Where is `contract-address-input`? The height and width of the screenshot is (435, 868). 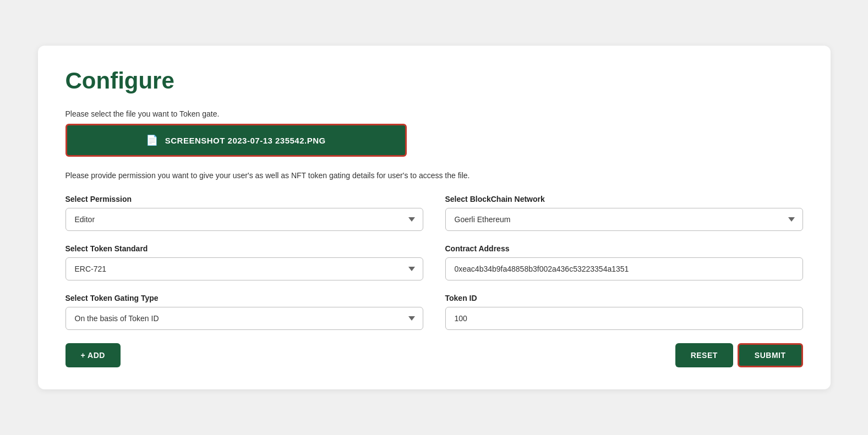 contract-address-input is located at coordinates (624, 269).